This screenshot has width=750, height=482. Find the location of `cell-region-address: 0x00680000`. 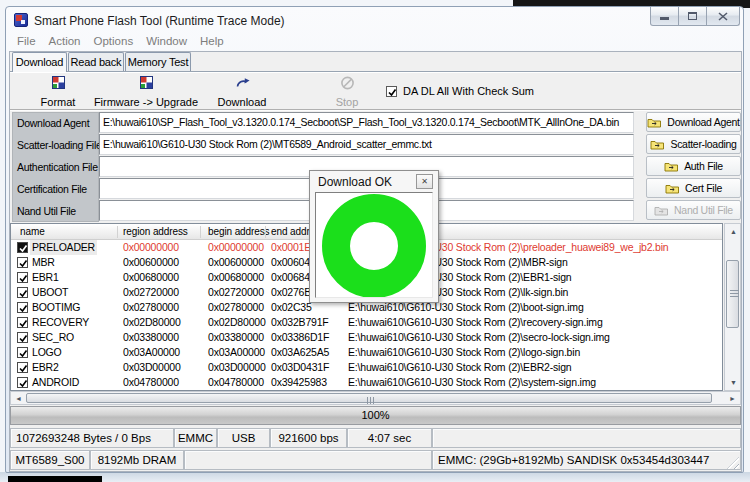

cell-region-address: 0x00680000 is located at coordinates (151, 278).